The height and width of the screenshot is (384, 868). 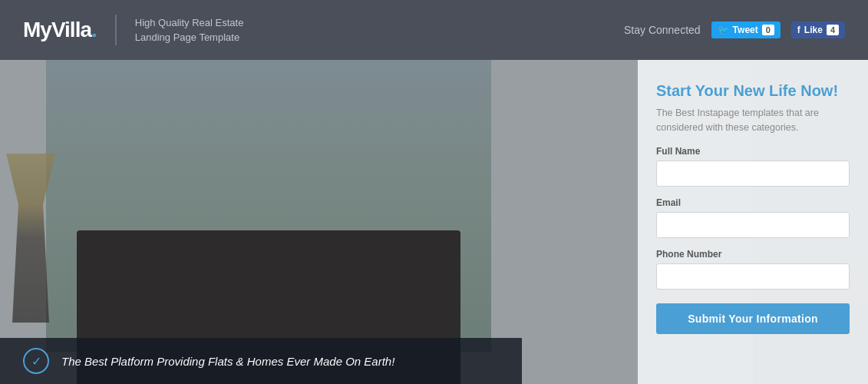 What do you see at coordinates (753, 269) in the screenshot?
I see `phone-group: Phone Number` at bounding box center [753, 269].